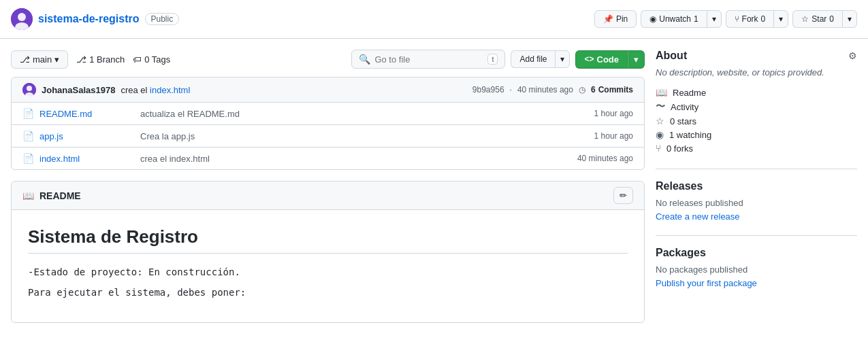  What do you see at coordinates (162, 19) in the screenshot?
I see `visibility-badge: Public` at bounding box center [162, 19].